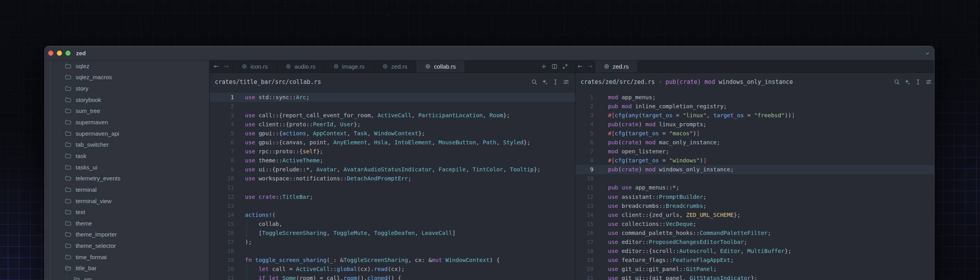  I want to click on sidebar-item-tasks_ui: tasks_ui, so click(127, 167).